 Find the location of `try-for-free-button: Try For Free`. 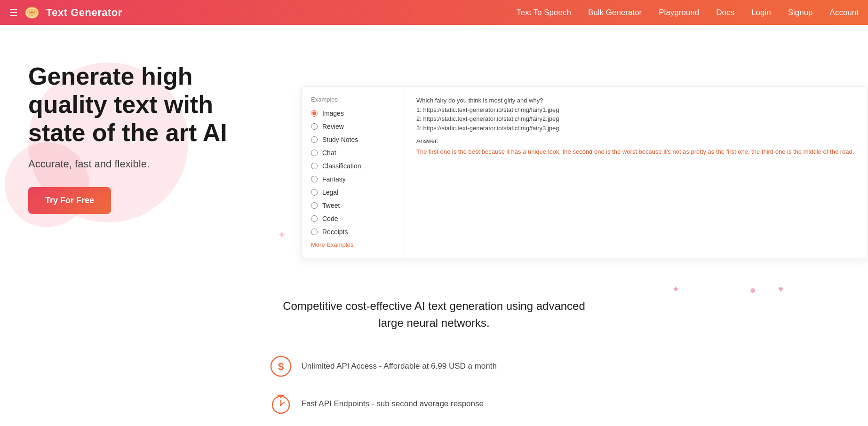

try-for-free-button: Try For Free is located at coordinates (70, 200).